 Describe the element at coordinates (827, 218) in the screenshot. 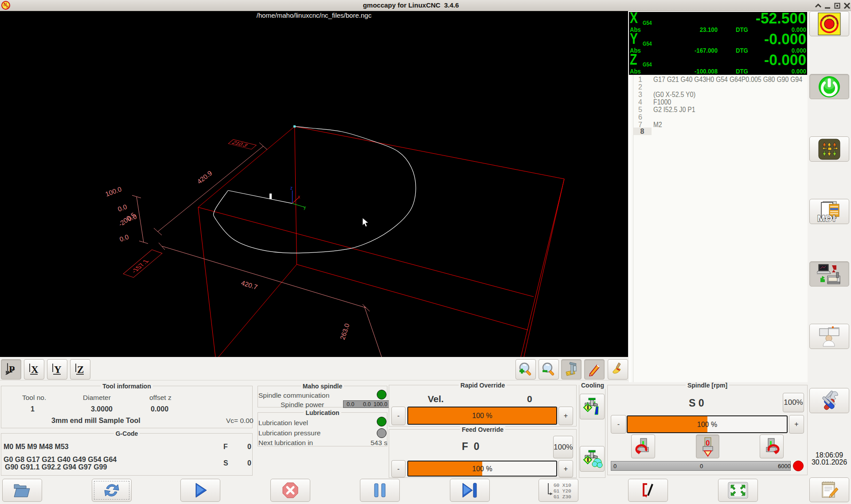

I see `svg-text: MDI` at that location.